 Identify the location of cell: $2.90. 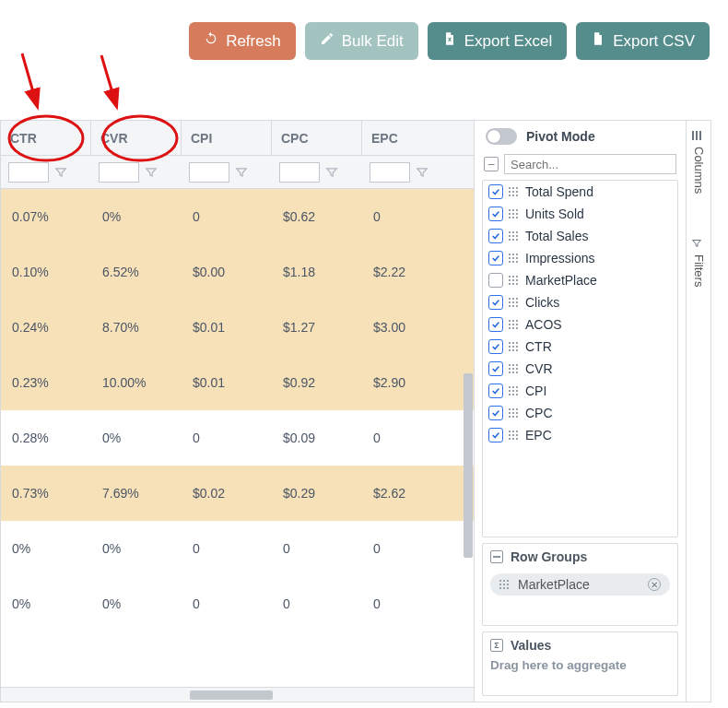
(404, 383).